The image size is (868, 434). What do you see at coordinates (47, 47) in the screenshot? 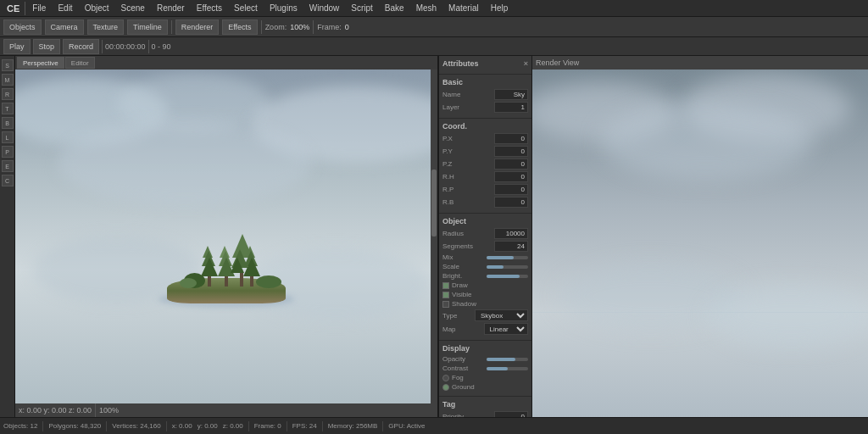
I see `stop-btn: Stop` at bounding box center [47, 47].